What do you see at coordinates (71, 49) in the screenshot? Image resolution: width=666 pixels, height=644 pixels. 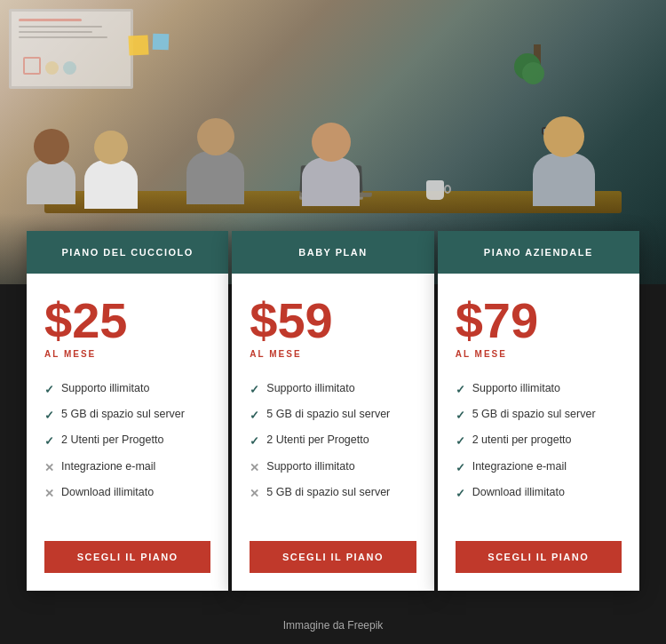 I see `whiteboard-decoration` at bounding box center [71, 49].